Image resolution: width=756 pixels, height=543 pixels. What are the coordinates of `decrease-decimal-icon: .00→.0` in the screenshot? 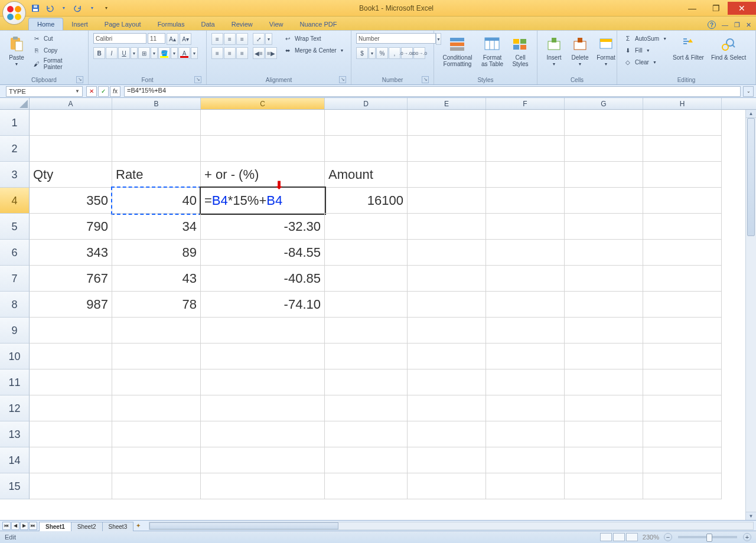 It's located at (419, 53).